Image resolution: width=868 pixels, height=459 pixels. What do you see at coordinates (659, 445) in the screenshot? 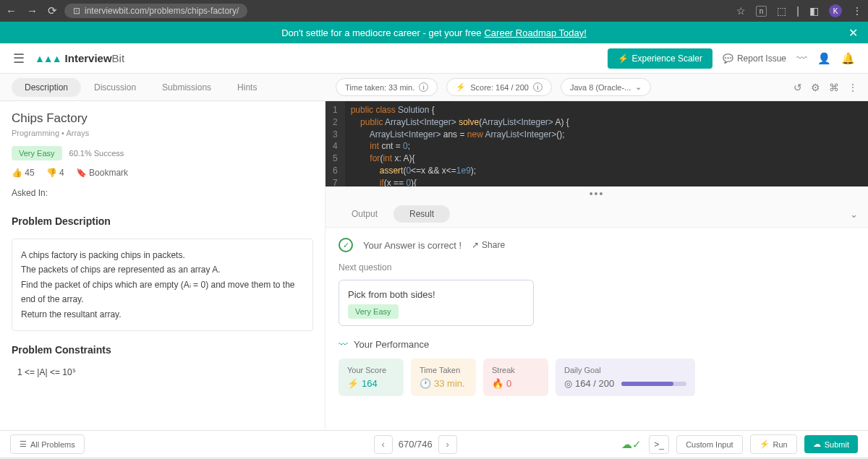
I see `terminal-icon: >_` at bounding box center [659, 445].